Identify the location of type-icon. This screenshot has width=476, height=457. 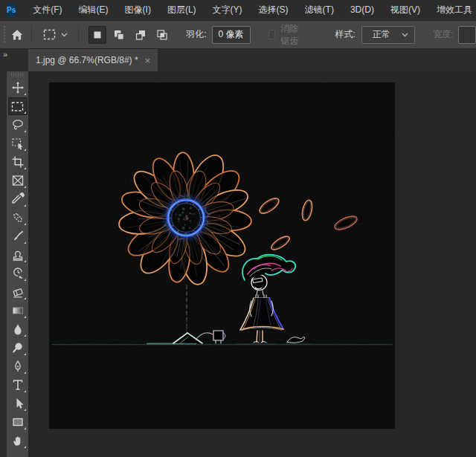
(18, 385).